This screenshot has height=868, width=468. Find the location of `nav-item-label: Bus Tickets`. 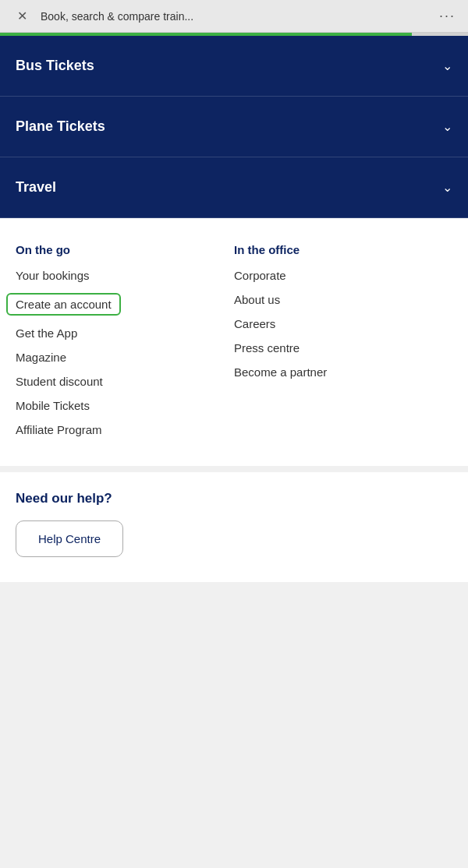

nav-item-label: Bus Tickets is located at coordinates (55, 65).